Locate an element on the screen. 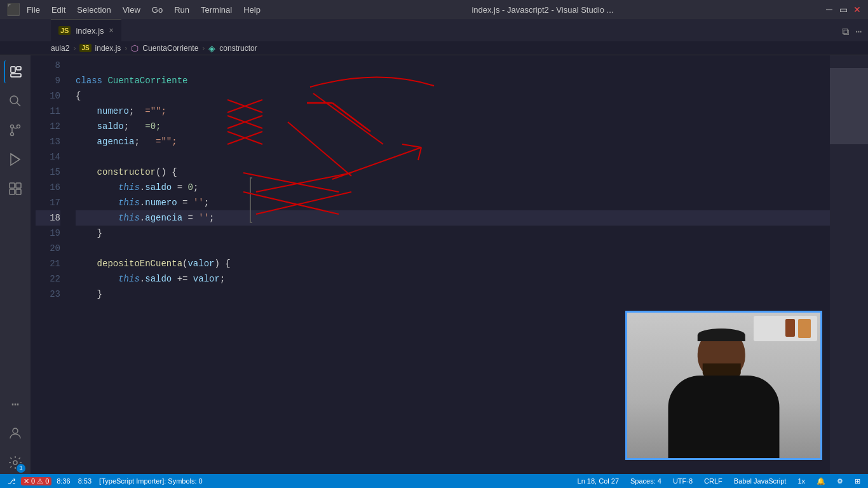 The image size is (868, 488). error-x-icon: ✕ is located at coordinates (27, 482).